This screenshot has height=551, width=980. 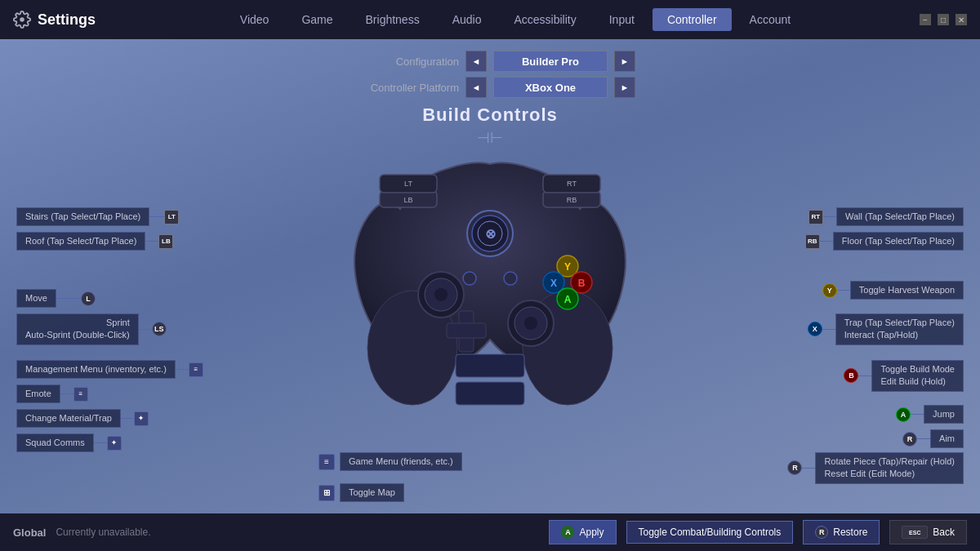 I want to click on ls-badge: LS, so click(x=159, y=329).